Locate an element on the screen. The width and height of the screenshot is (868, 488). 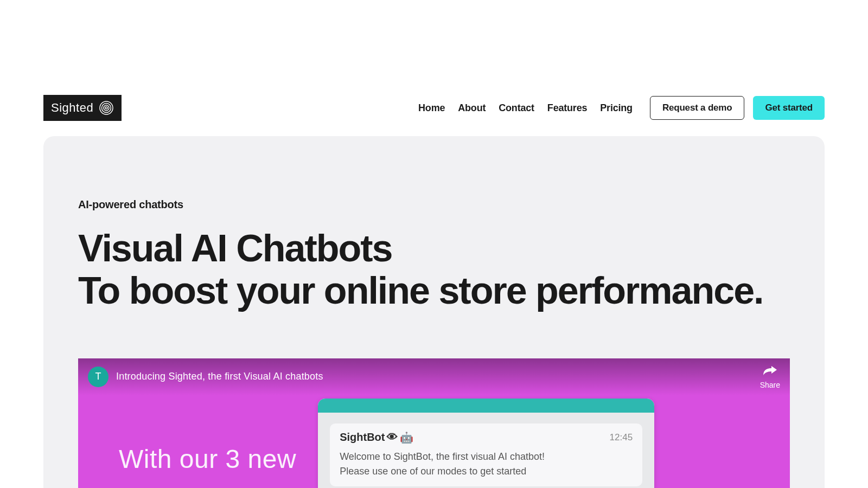
header: Sighted Home About Contact Features Pric… is located at coordinates (434, 108).